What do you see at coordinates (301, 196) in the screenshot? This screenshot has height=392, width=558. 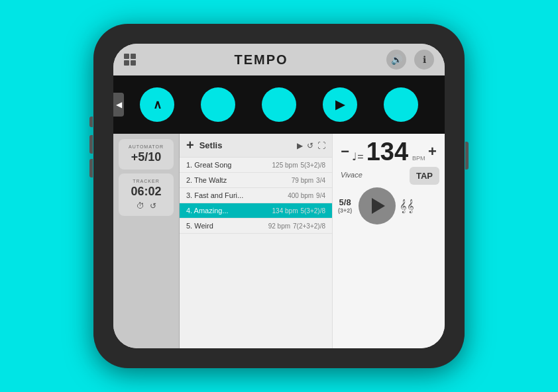 I see `item-3-bpm: 400 bpm` at bounding box center [301, 196].